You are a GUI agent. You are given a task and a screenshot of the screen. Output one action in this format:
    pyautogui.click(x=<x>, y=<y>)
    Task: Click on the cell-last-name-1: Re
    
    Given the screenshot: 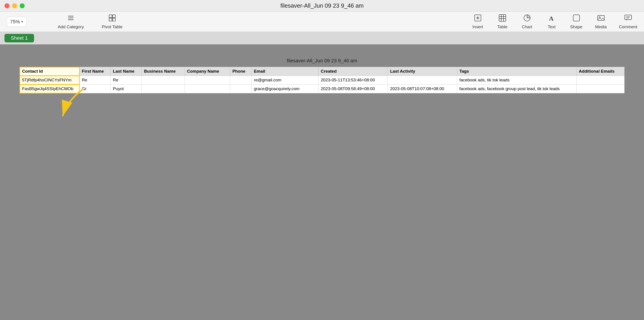 What is the action you would take?
    pyautogui.click(x=126, y=80)
    